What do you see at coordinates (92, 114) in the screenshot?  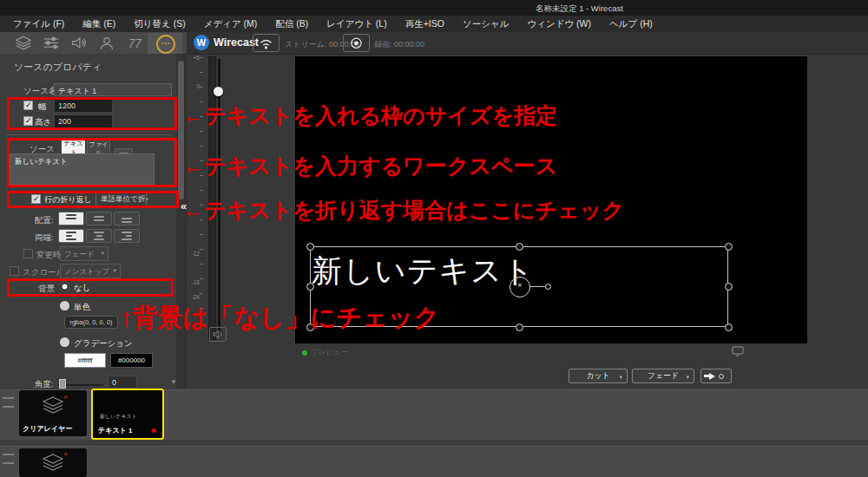 I see `annotation-box-size` at bounding box center [92, 114].